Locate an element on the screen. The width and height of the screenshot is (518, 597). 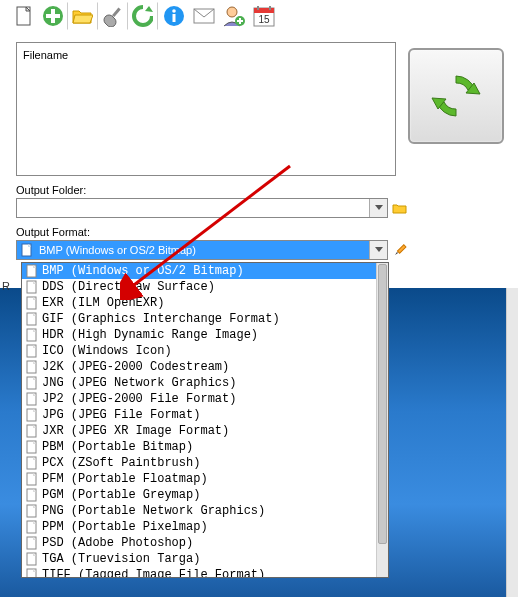
format-option: EXR (ILM OpenEXR) is located at coordinates (199, 303).